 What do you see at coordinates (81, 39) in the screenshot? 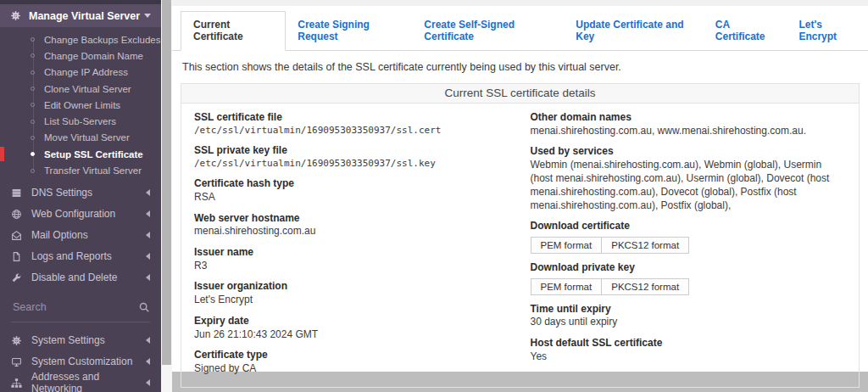
I see `sidebar-item-change-backups-excludes: Change Backups Excludes` at bounding box center [81, 39].